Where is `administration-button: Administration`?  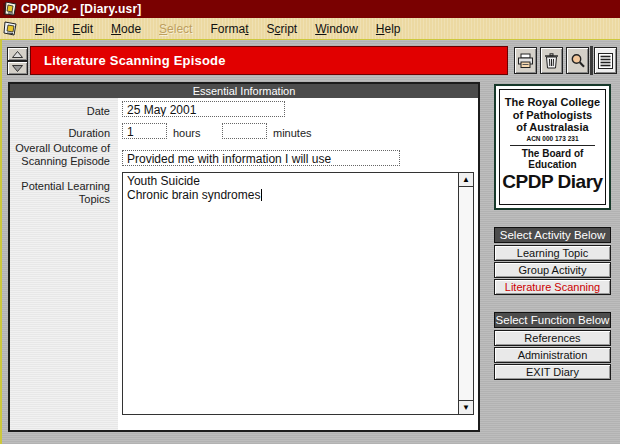
administration-button: Administration is located at coordinates (552, 355).